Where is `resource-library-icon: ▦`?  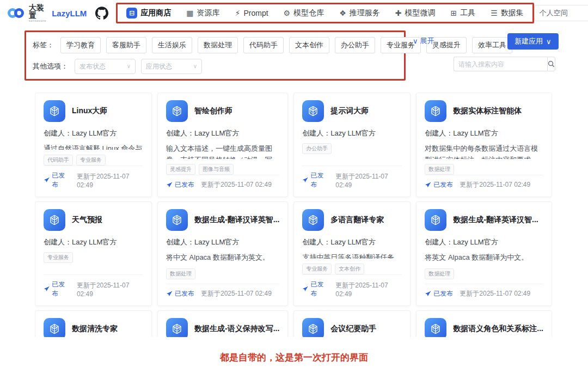
resource-library-icon: ▦ is located at coordinates (189, 13).